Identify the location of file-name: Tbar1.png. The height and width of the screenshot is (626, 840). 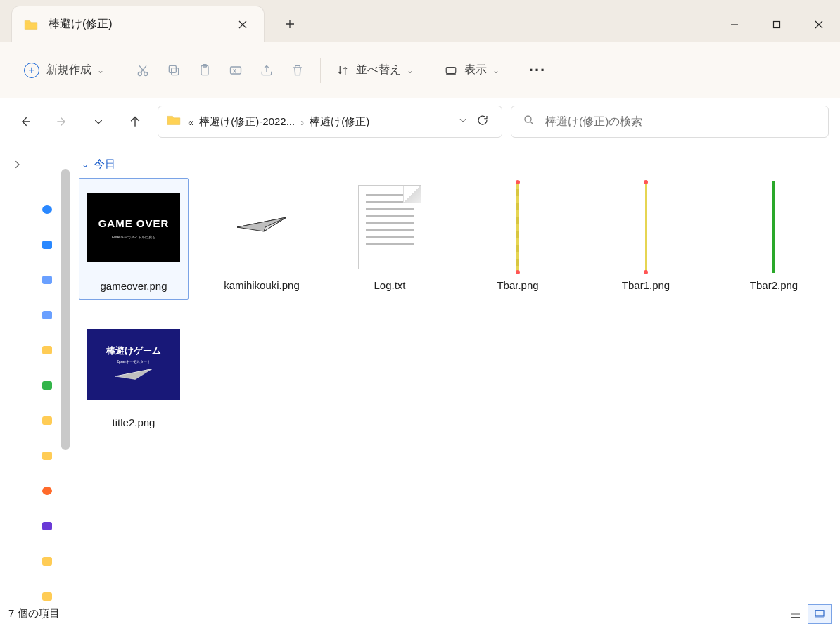
(646, 287).